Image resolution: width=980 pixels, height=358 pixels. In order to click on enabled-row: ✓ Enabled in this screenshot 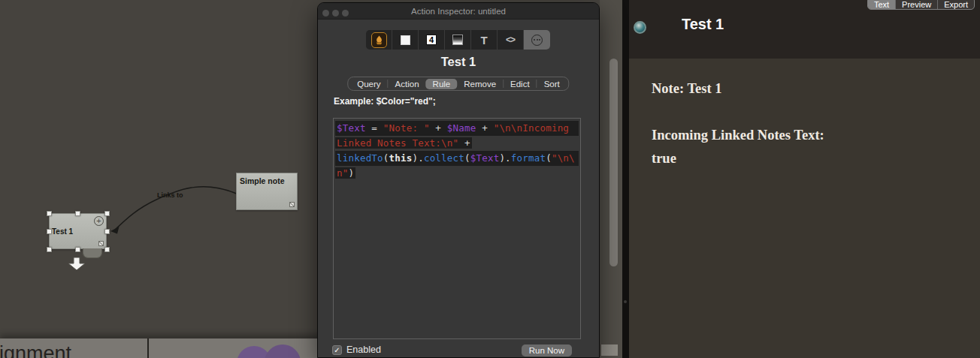, I will do `click(356, 350)`.